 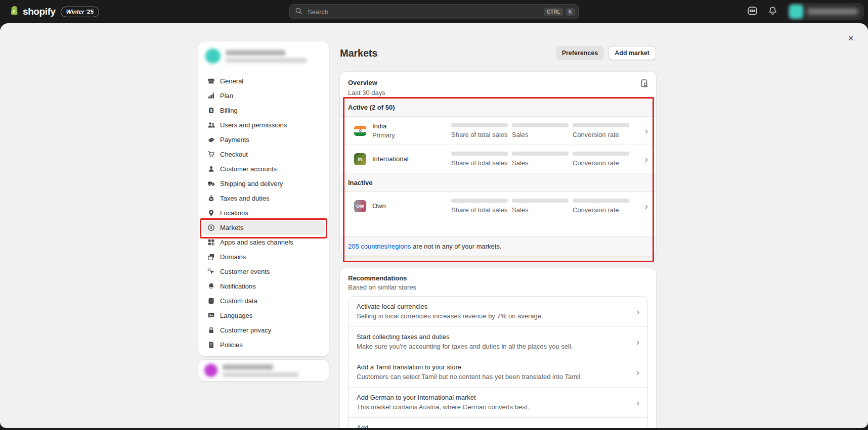 I want to click on countries-footer: 205 countries/regions are not in any of …, so click(x=498, y=246).